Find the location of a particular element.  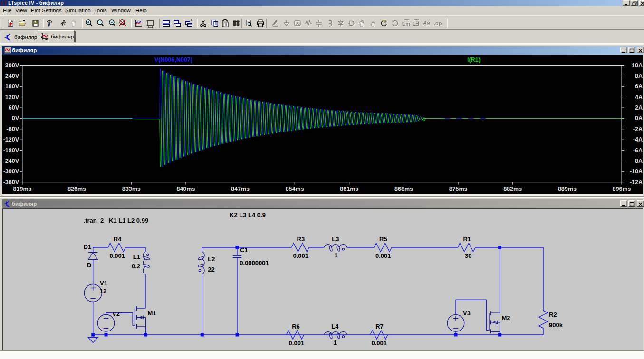

svg-text: C1 is located at coordinates (244, 250).